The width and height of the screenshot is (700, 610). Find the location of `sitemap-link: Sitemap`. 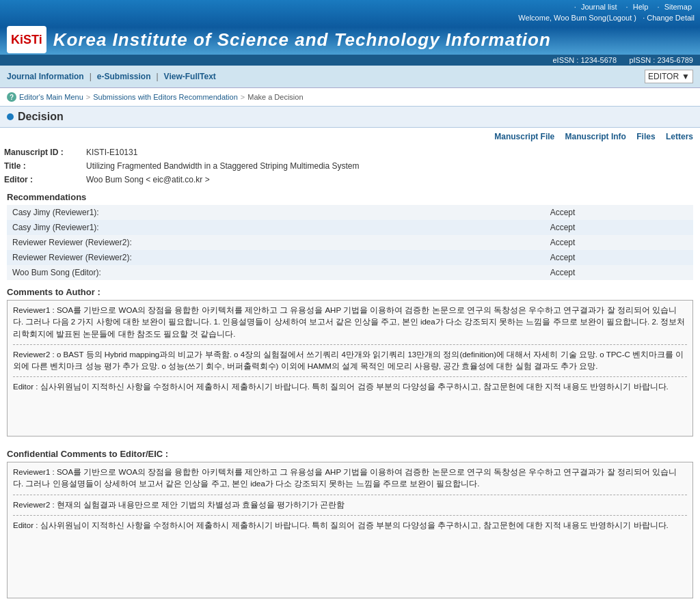

sitemap-link: Sitemap is located at coordinates (678, 7).